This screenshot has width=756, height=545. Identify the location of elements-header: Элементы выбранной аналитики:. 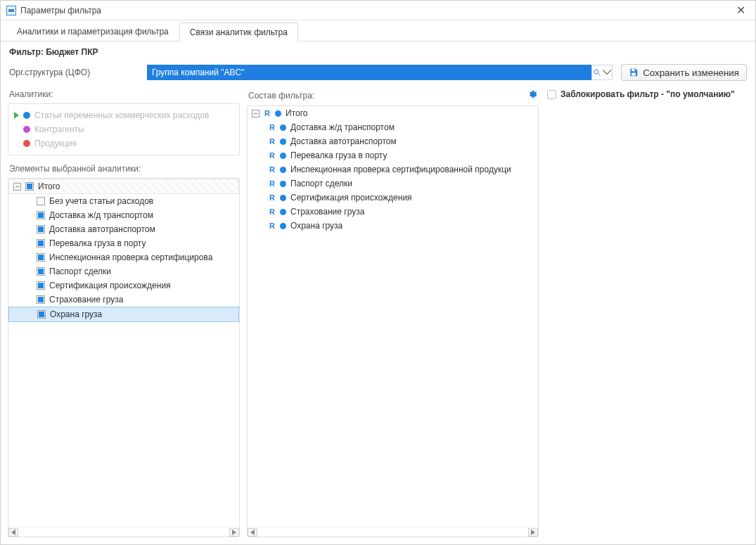
(124, 167).